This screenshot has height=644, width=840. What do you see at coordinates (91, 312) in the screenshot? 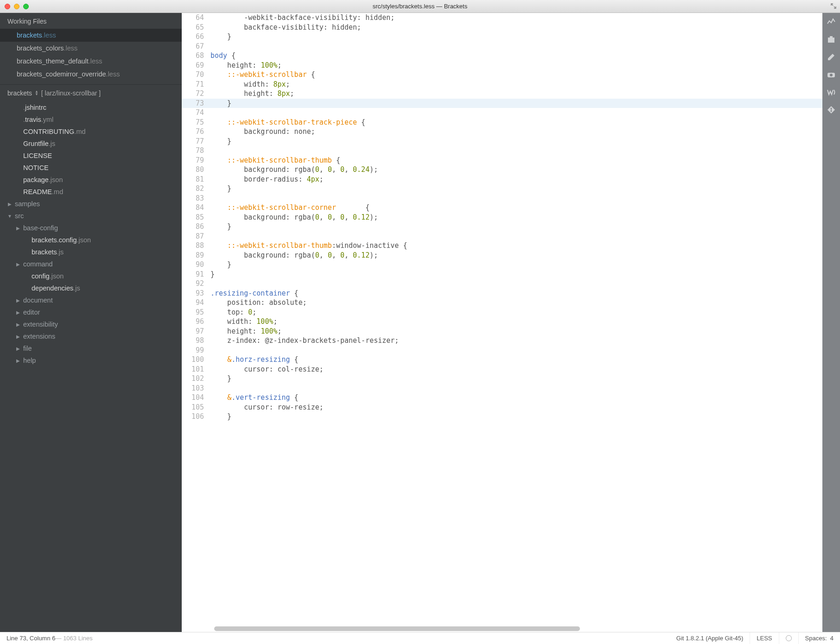
I see `folder-item: ▶editor` at bounding box center [91, 312].